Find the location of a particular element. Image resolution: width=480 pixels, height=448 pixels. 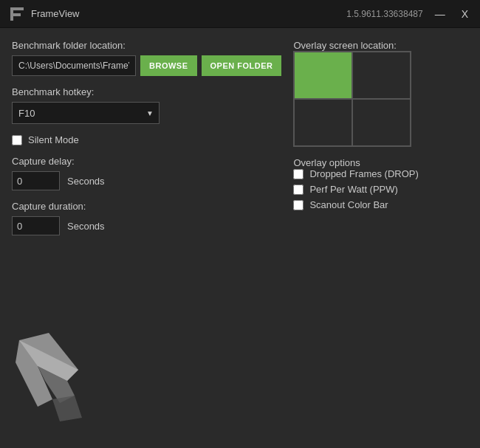

app-version: 1.5.9611.33638487 is located at coordinates (384, 14).